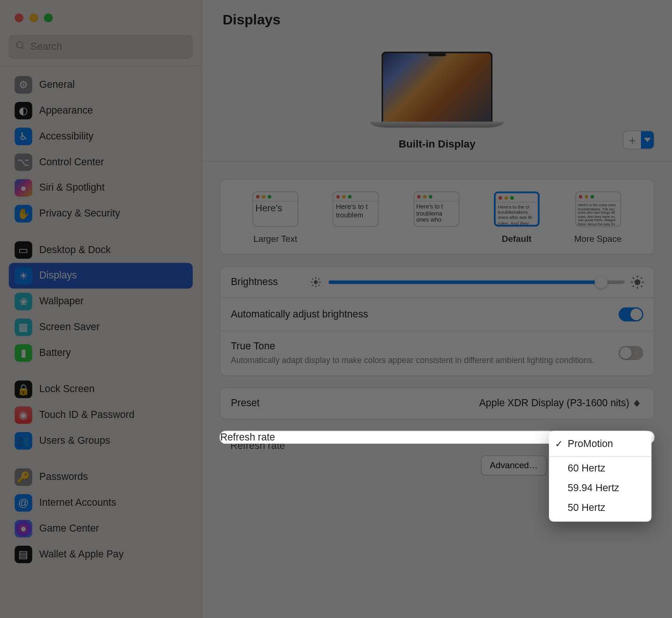 The height and width of the screenshot is (618, 672). What do you see at coordinates (70, 529) in the screenshot?
I see `sidebar-item-label: Game Center` at bounding box center [70, 529].